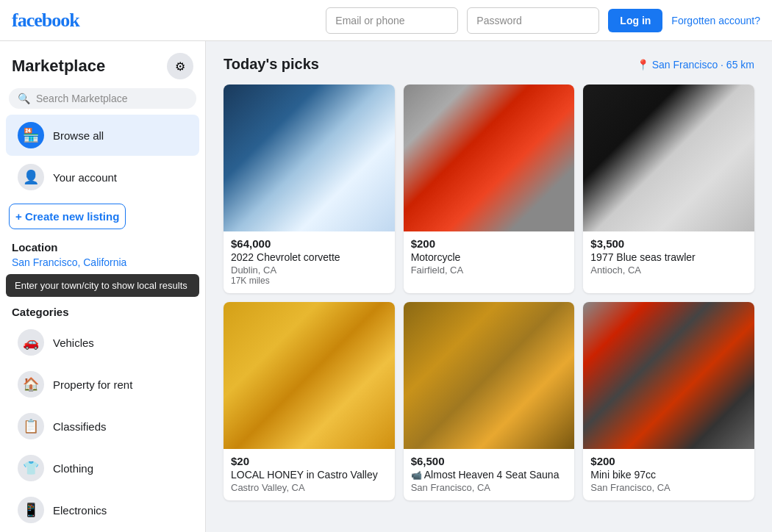  Describe the element at coordinates (716, 21) in the screenshot. I see `forgotten-account-link: Forgotten account?` at that location.